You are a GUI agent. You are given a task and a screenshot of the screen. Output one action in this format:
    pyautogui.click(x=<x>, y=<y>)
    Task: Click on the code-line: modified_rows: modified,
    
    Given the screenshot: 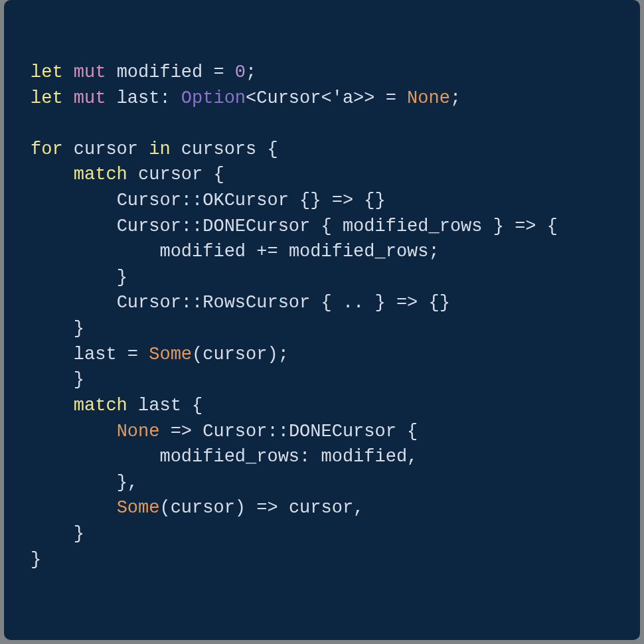 What is the action you would take?
    pyautogui.click(x=224, y=457)
    